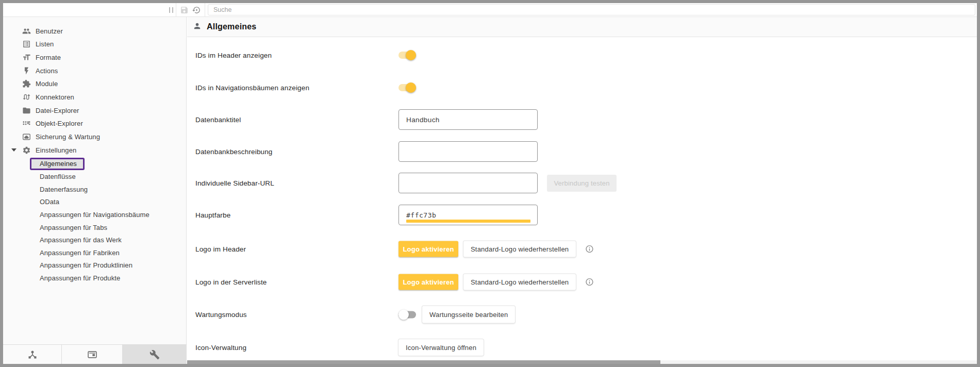 This screenshot has height=367, width=980. I want to click on color-field, so click(468, 215).